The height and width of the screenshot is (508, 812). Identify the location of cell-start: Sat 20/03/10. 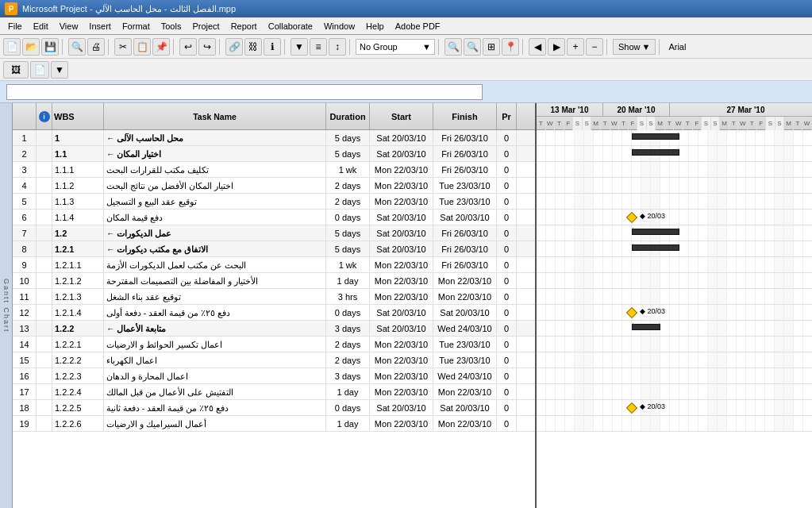
(402, 233).